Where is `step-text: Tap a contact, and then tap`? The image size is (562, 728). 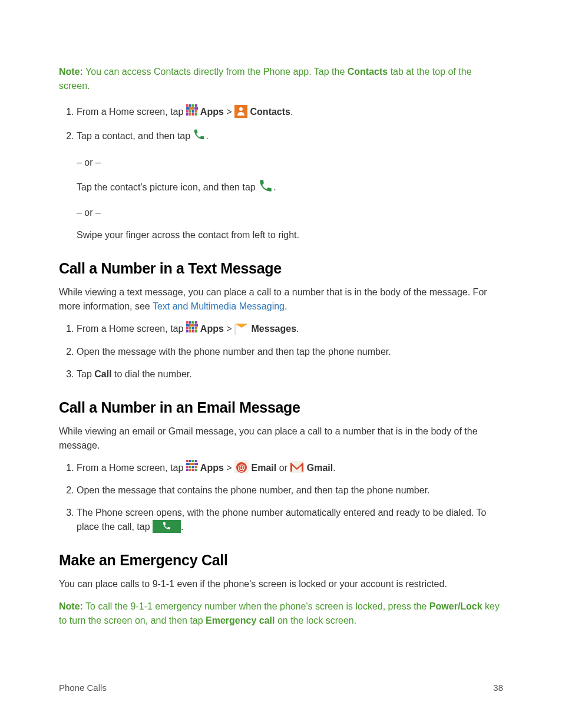
step-text: Tap a contact, and then tap is located at coordinates (134, 136).